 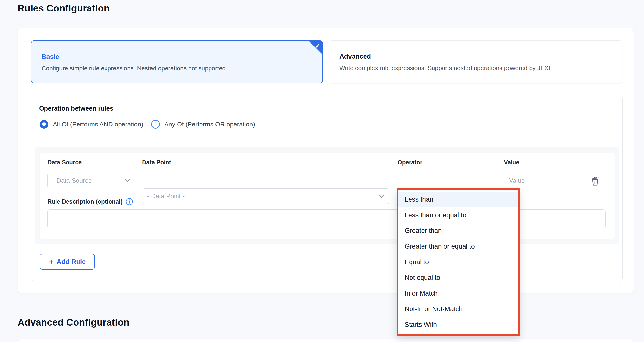 I want to click on tab-basic-description: Configure simple rule expressions. Neste…, so click(x=134, y=68).